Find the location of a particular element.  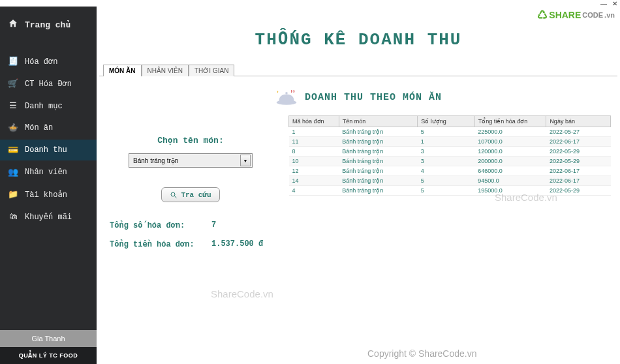

sidebar-item-label: Nhân viên is located at coordinates (46, 172).